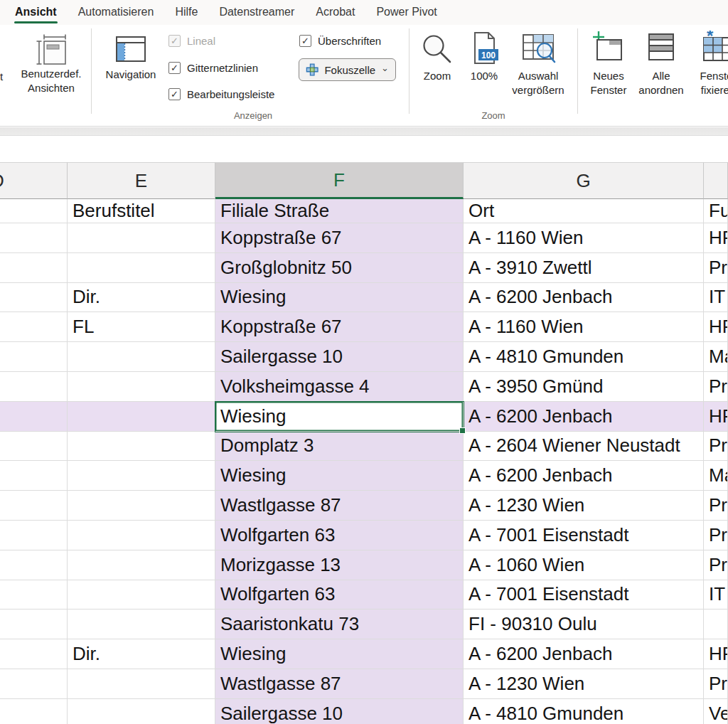 The width and height of the screenshot is (728, 724). What do you see at coordinates (340, 417) in the screenshot?
I see `active-cell: Wiesing` at bounding box center [340, 417].